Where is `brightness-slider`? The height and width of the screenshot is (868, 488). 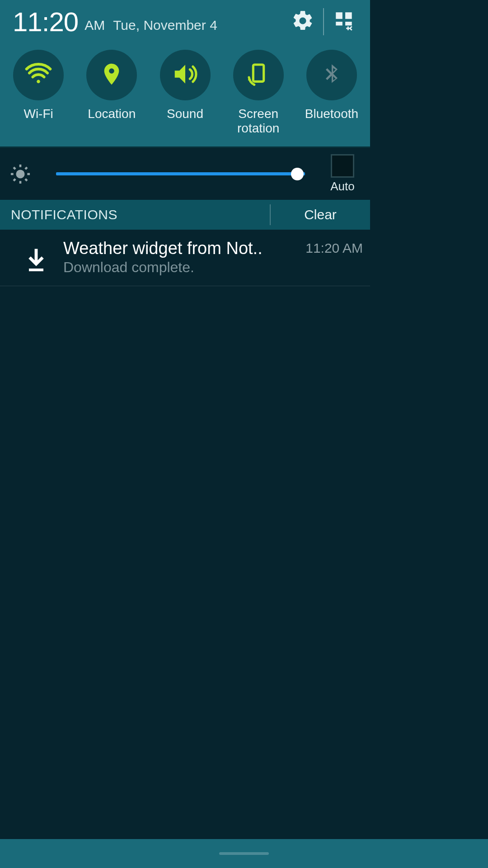 brightness-slider is located at coordinates (181, 174).